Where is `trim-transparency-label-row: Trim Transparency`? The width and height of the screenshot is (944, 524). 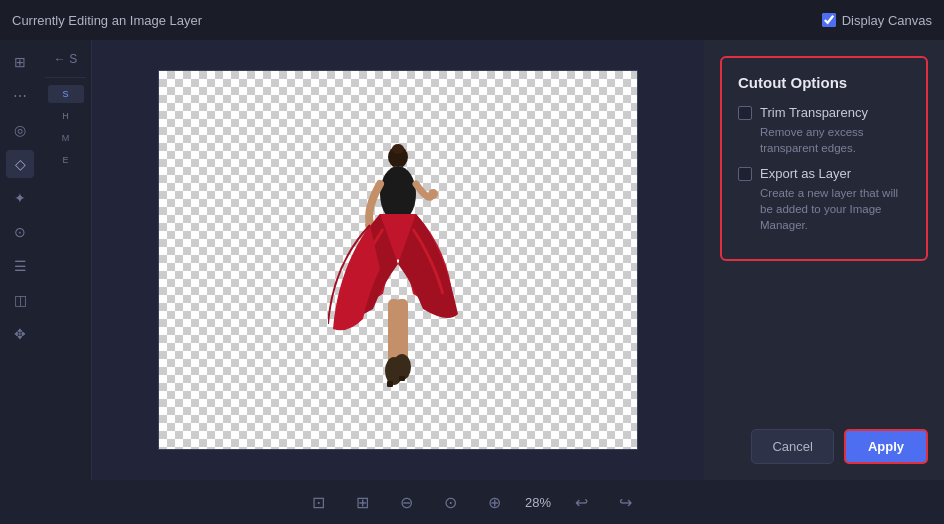 trim-transparency-label-row: Trim Transparency is located at coordinates (824, 112).